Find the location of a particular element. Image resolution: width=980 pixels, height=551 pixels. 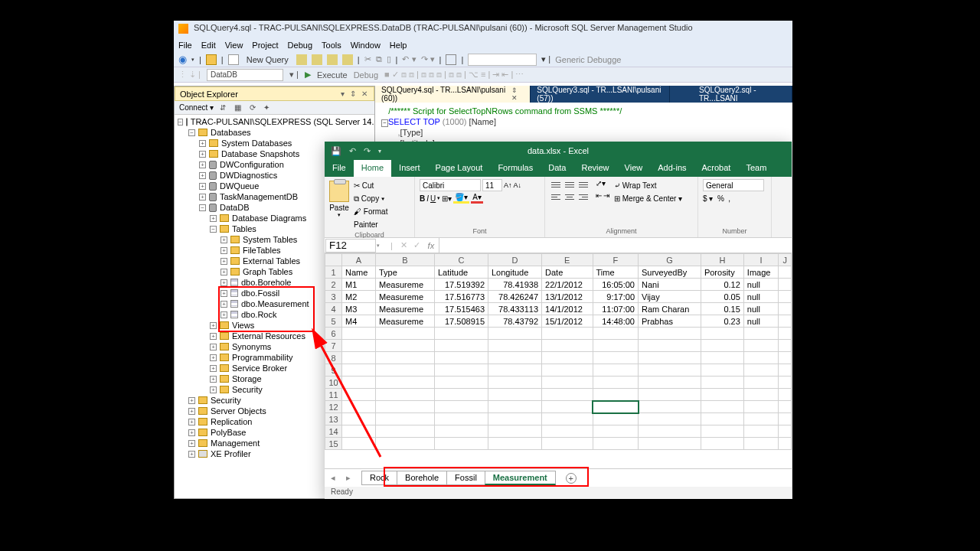

tree-svc: Service Broker is located at coordinates (260, 368).